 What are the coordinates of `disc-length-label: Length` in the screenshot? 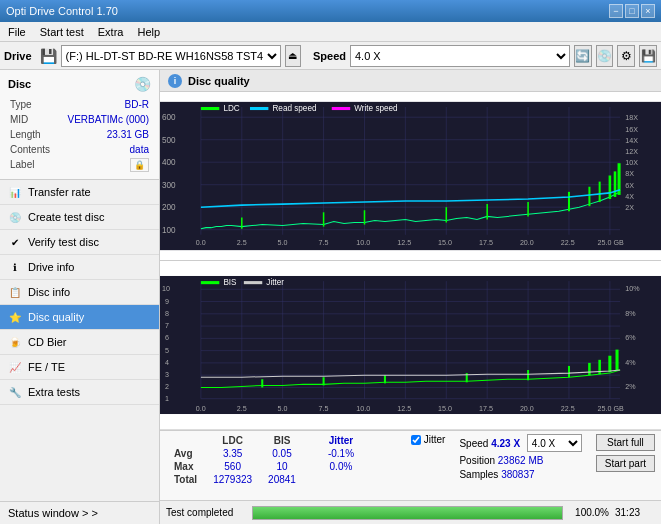 It's located at (32, 134).